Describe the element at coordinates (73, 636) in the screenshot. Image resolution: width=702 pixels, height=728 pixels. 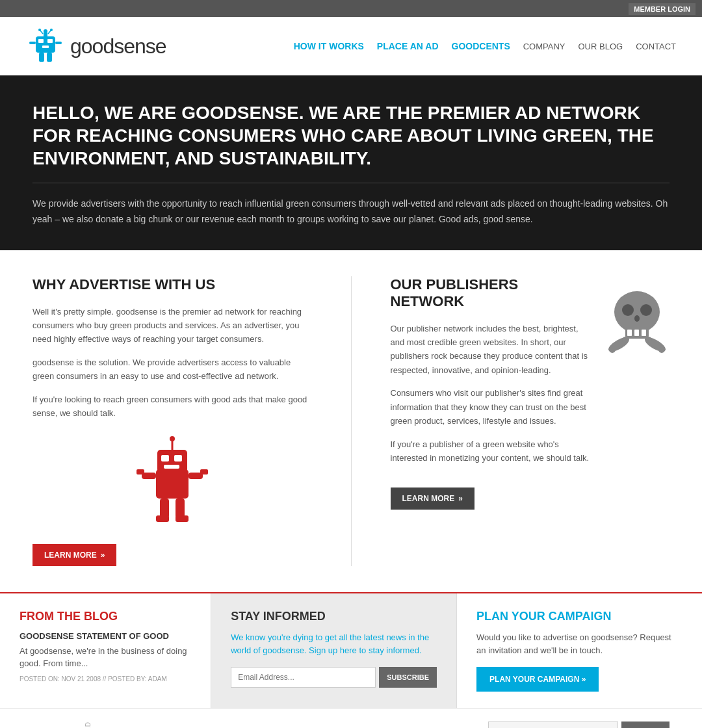
I see `blog-post-title-bold: GOODSENSE STATEMENT` at that location.